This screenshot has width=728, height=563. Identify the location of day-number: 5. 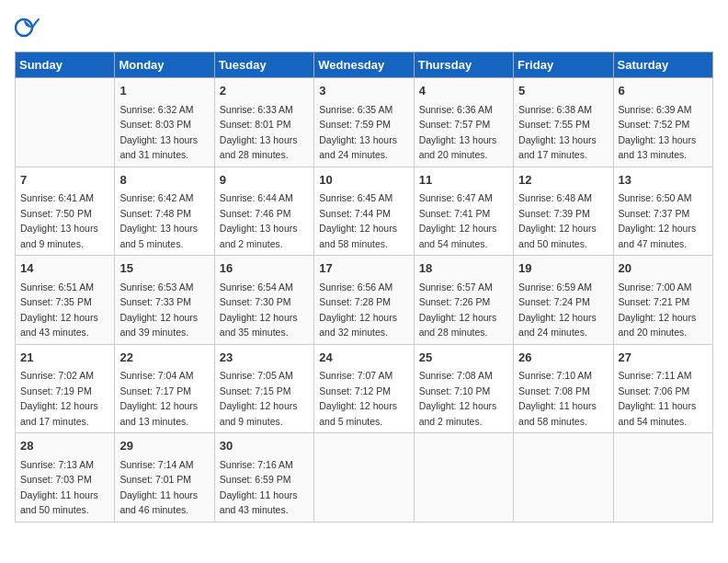
(563, 91).